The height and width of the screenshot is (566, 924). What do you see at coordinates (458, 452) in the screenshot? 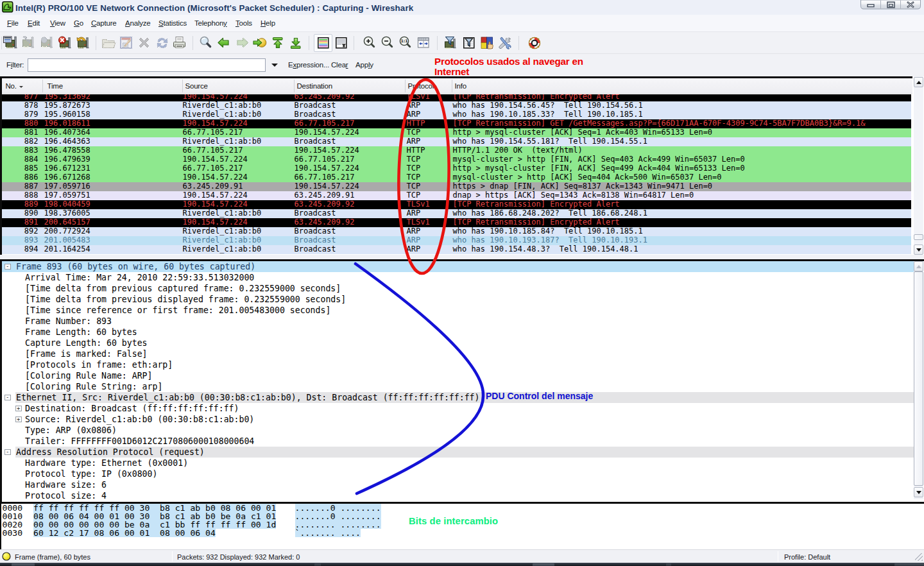
I see `detail-row: - Address Resolution Protocol (request)` at bounding box center [458, 452].